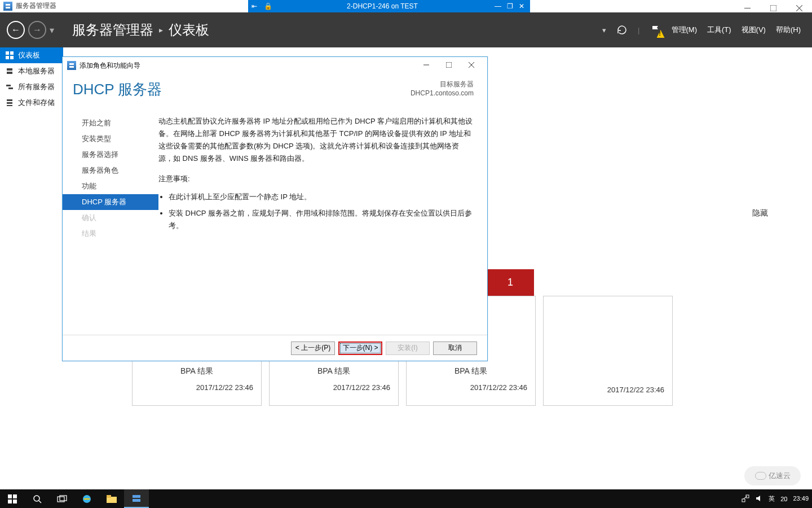 This screenshot has width=812, height=508. What do you see at coordinates (37, 499) in the screenshot?
I see `search-button` at bounding box center [37, 499].